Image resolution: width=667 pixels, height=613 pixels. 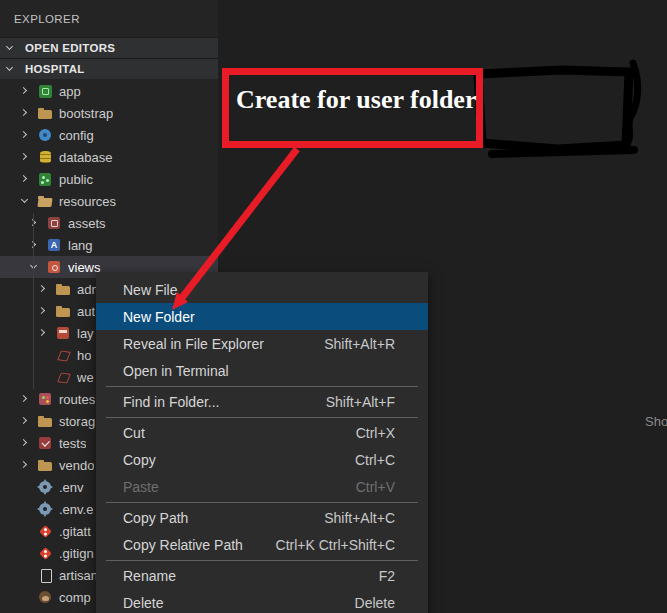 I want to click on config-folder-icon, so click(x=45, y=135).